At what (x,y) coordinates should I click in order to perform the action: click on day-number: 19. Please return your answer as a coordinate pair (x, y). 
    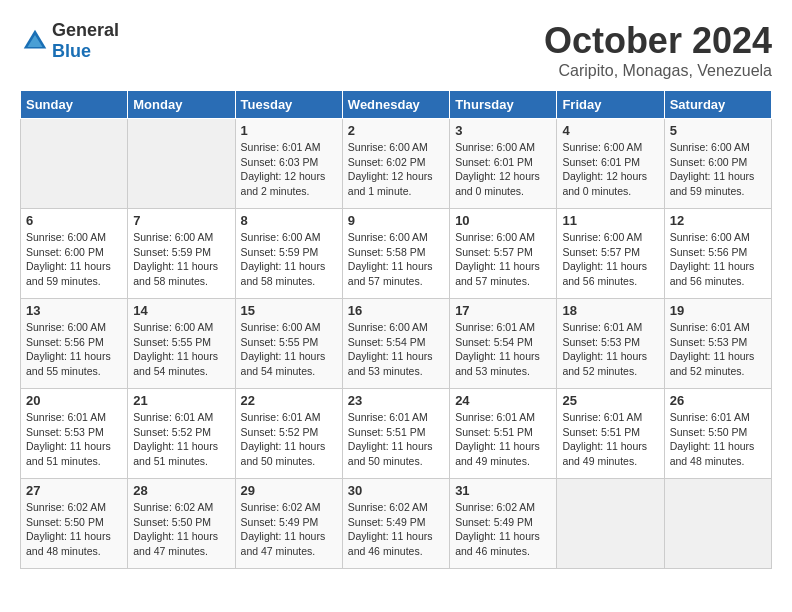
    Looking at the image, I should click on (718, 310).